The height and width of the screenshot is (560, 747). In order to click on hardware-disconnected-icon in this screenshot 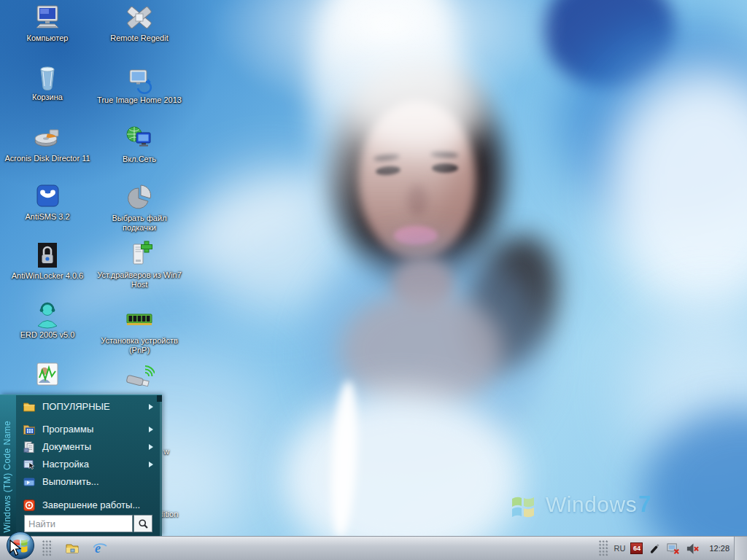, I will do `click(674, 548)`.